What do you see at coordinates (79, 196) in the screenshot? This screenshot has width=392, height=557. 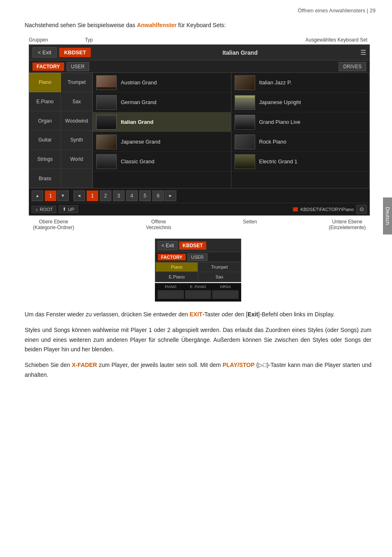 I see `nav-prev-arrow: ◄` at bounding box center [79, 196].